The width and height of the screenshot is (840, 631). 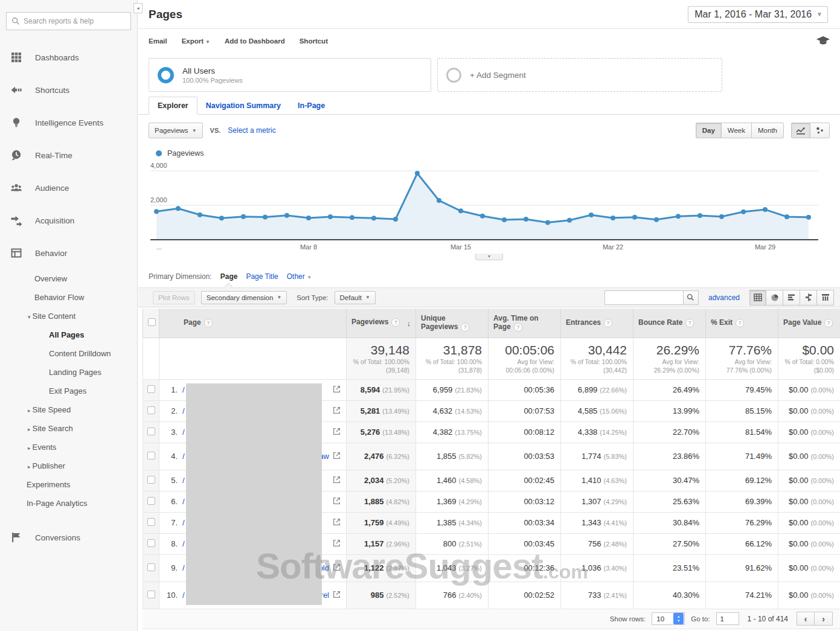 I want to click on table-search-input, so click(x=644, y=298).